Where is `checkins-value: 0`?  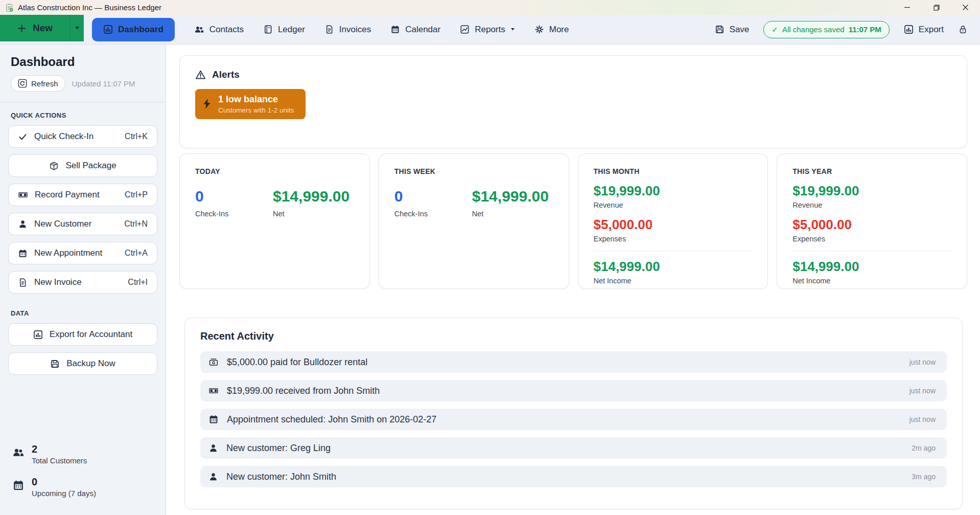 checkins-value: 0 is located at coordinates (234, 196).